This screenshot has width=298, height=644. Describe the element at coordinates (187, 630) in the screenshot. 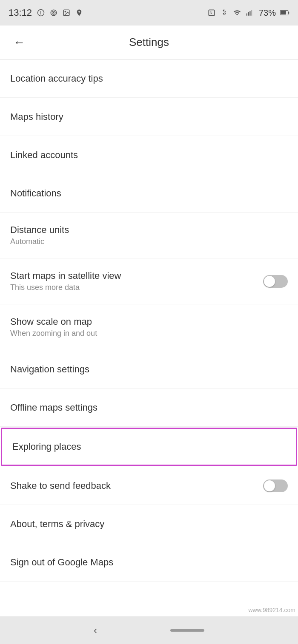

I see `nav-home-pill` at that location.